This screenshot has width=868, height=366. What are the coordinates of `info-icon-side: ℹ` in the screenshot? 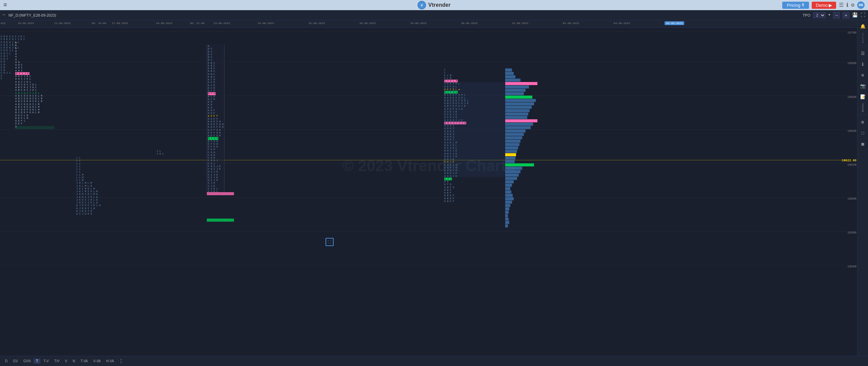 It's located at (863, 64).